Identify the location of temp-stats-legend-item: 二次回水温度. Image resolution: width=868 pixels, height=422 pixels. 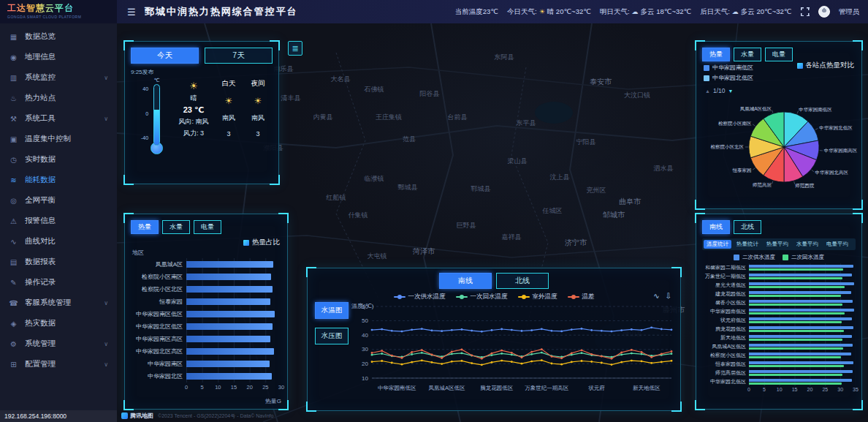
(804, 257).